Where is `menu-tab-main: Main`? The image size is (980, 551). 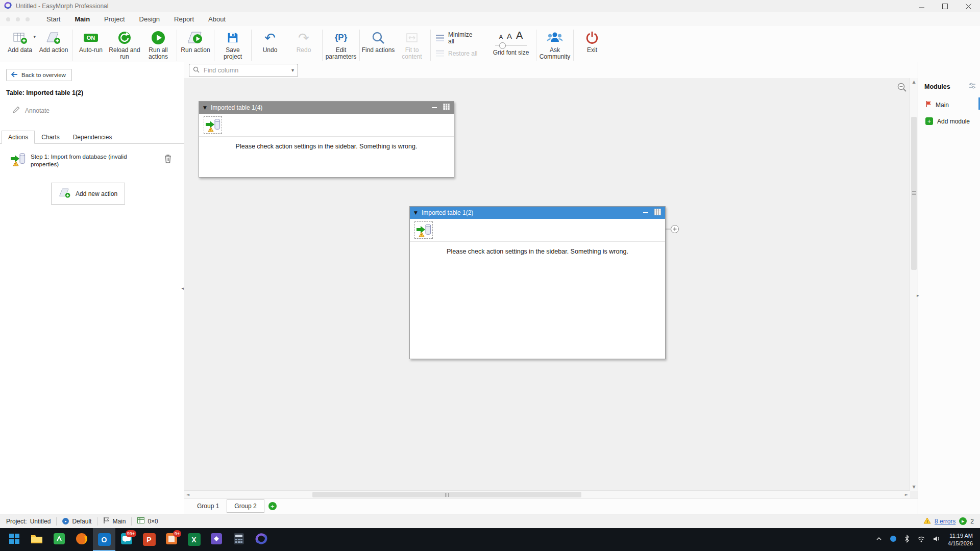
menu-tab-main: Main is located at coordinates (82, 19).